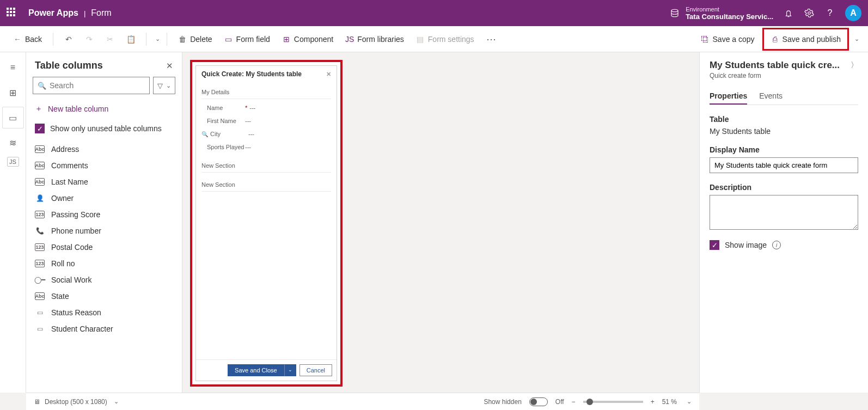  What do you see at coordinates (721, 13) in the screenshot?
I see `environment-picker: Environment Tata Consultancy Servic...` at bounding box center [721, 13].